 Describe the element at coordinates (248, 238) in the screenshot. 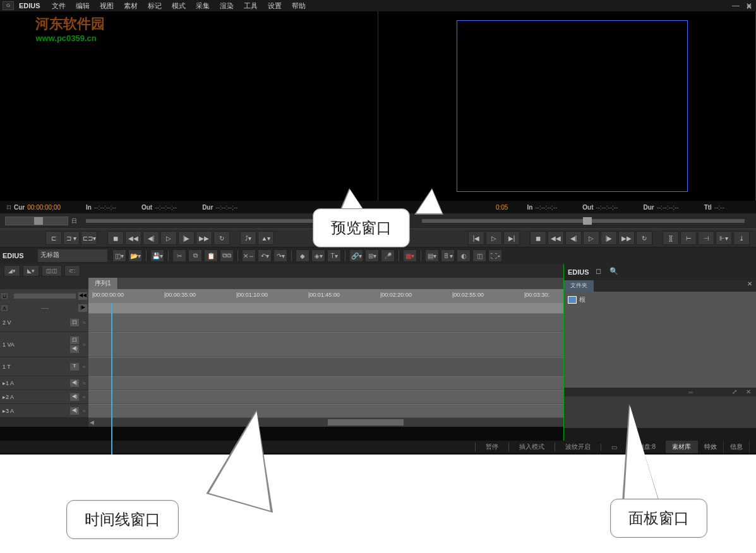

I see `insert-button: ⤴▾` at that location.